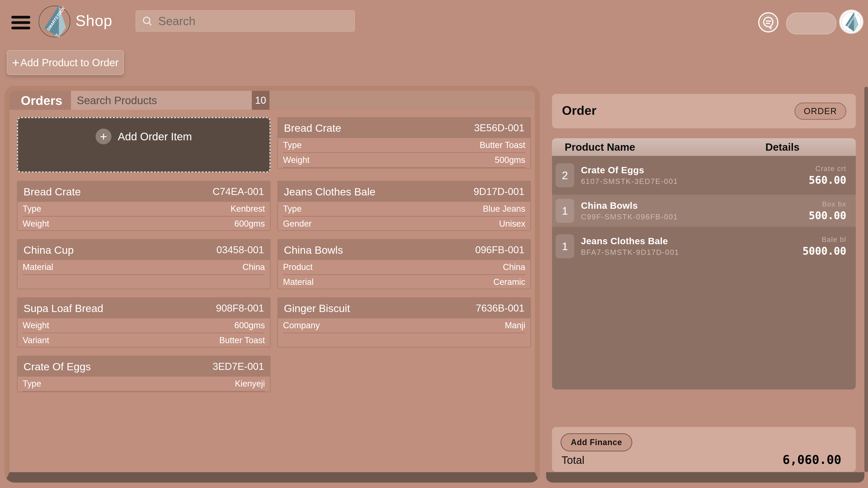 Image resolution: width=868 pixels, height=488 pixels. Describe the element at coordinates (261, 100) in the screenshot. I see `products-count-badge: 10` at that location.